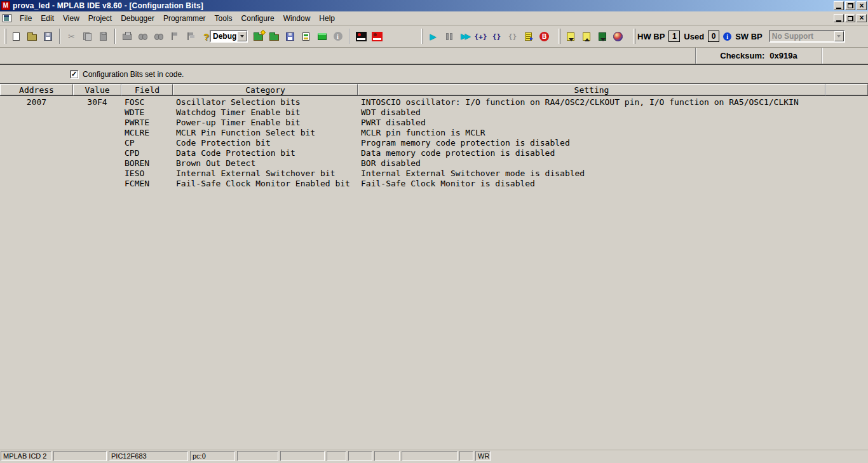 This screenshot has height=463, width=868. Describe the element at coordinates (275, 36) in the screenshot. I see `open-project-button` at that location.